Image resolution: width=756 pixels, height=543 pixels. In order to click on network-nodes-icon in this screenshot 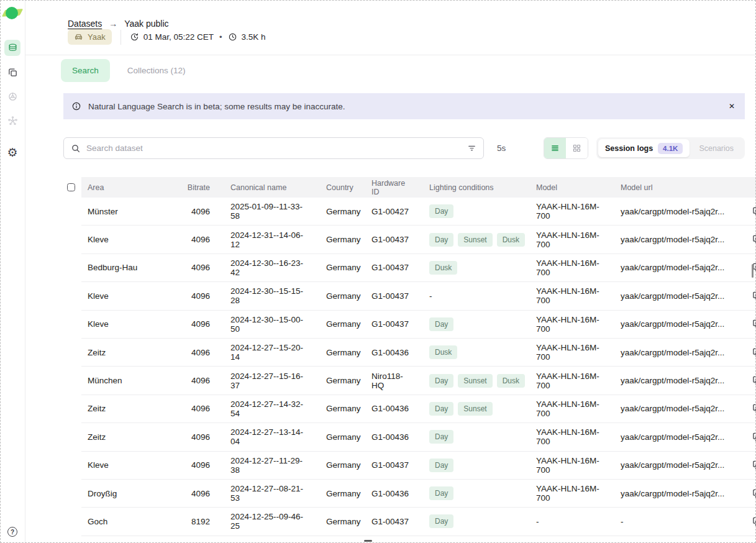, I will do `click(12, 121)`.